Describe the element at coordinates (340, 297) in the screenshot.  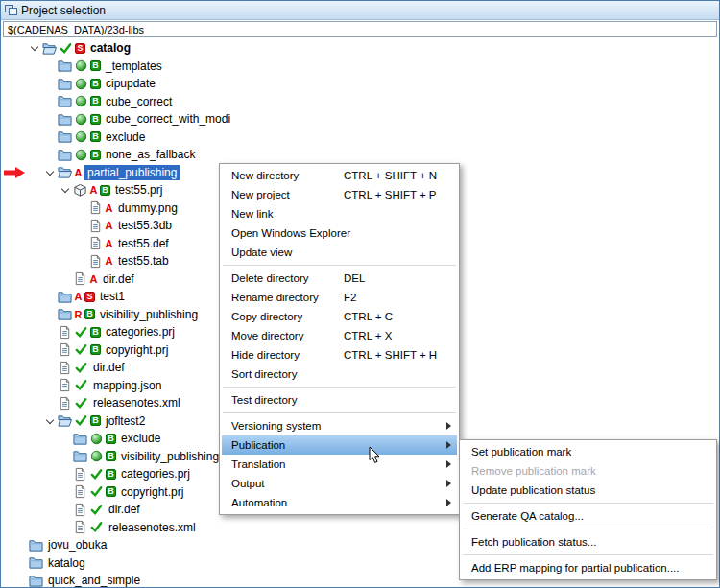
I see `menu-item-rename-directory: Rename directoryF2` at that location.